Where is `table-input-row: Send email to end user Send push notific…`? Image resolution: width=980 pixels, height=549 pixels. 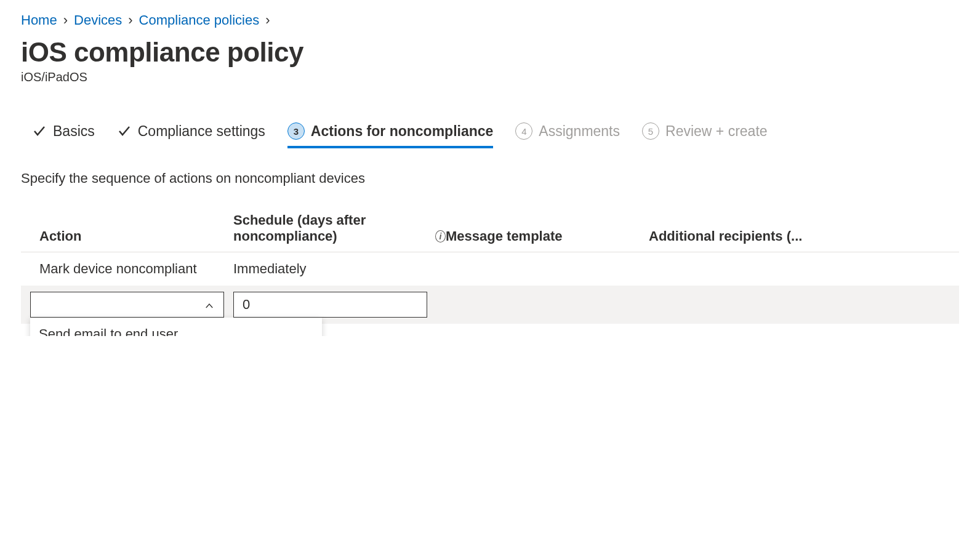
table-input-row: Send email to end user Send push notific… is located at coordinates (490, 305).